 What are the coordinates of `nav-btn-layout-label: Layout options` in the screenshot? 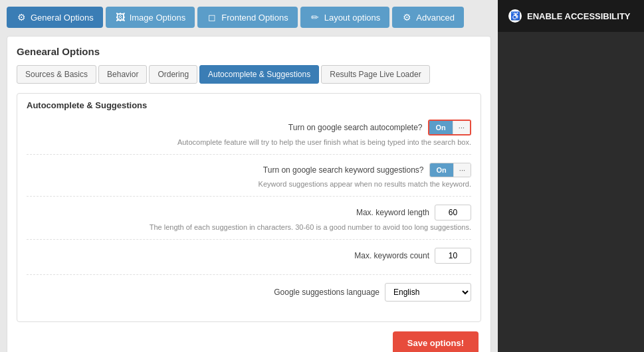 It's located at (352, 17).